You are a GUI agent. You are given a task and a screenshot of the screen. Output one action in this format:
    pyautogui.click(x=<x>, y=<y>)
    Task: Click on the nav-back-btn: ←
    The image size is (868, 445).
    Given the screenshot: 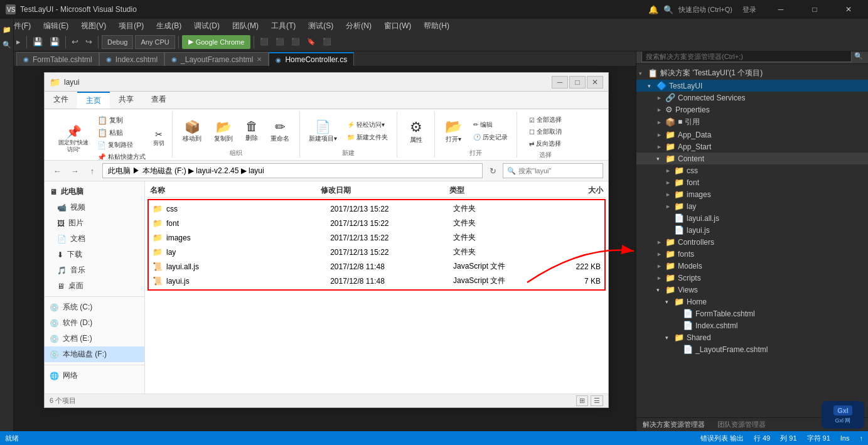 What is the action you would take?
    pyautogui.click(x=57, y=171)
    